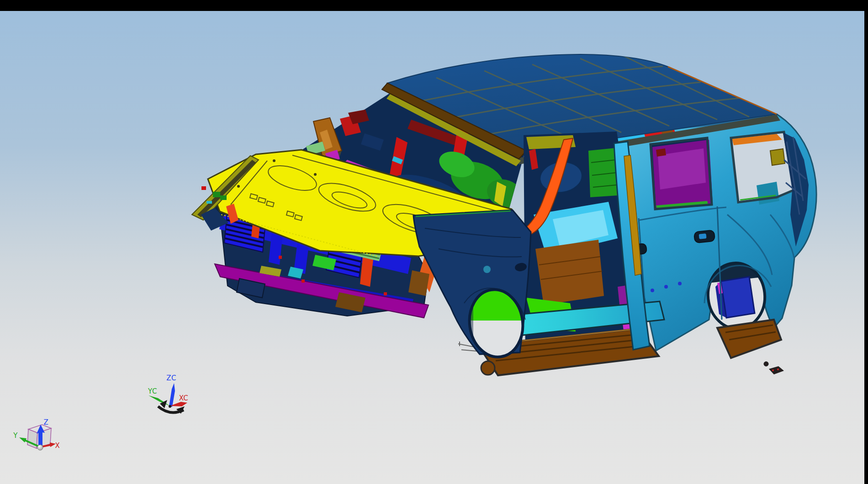  I want to click on wcs-y-label: YC, so click(153, 391).